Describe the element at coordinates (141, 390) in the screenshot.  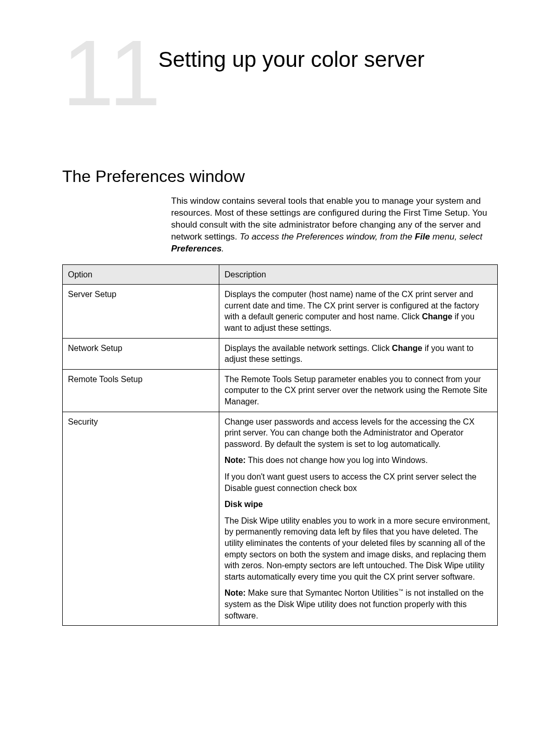
I see `option-cell: Remote Tools Setup` at that location.